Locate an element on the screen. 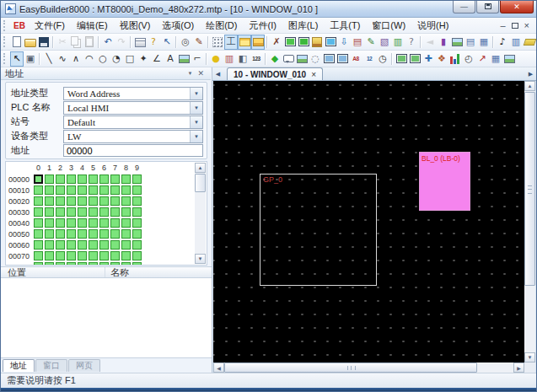  multi-screen-button is located at coordinates (457, 42).